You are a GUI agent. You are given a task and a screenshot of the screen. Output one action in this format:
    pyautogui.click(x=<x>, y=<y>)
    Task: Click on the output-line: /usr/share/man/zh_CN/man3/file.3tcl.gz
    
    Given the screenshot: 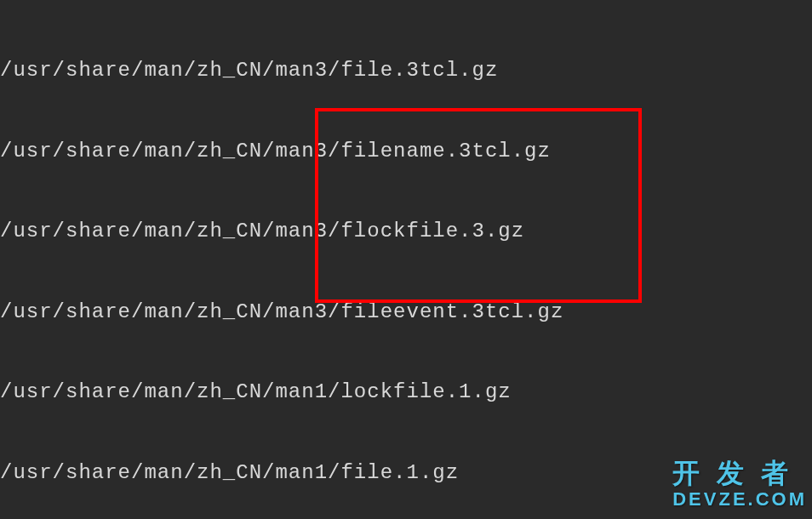 What is the action you would take?
    pyautogui.click(x=406, y=71)
    